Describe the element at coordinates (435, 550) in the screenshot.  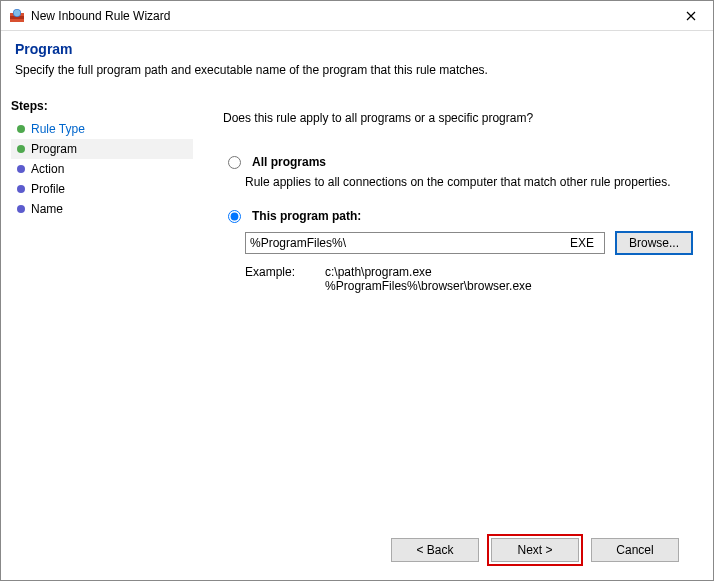
I see `back-button: < Back` at that location.